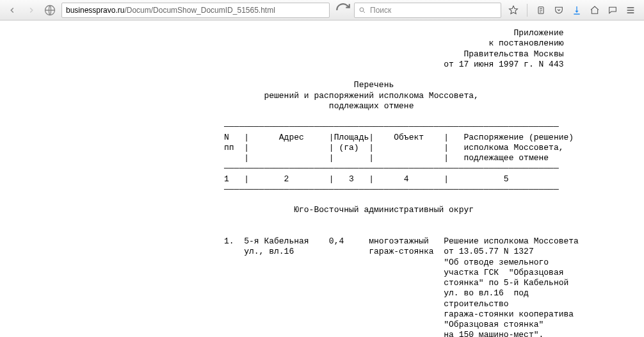 This screenshot has height=337, width=644. I want to click on search-placeholder: Поиск, so click(380, 10).